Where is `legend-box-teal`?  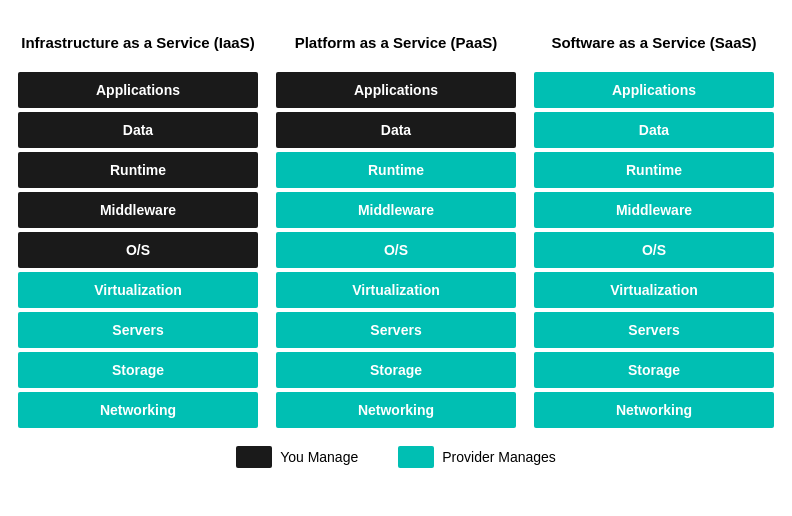 legend-box-teal is located at coordinates (416, 457).